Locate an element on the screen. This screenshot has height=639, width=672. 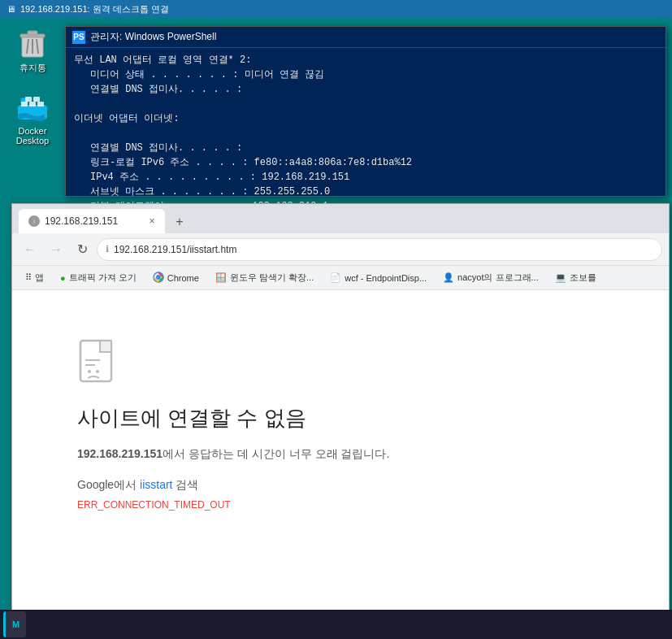
ps-line-8: 링크-로컬 IPv6 주소 . . . . : fe80::a4a8:806a:… is located at coordinates (366, 163).